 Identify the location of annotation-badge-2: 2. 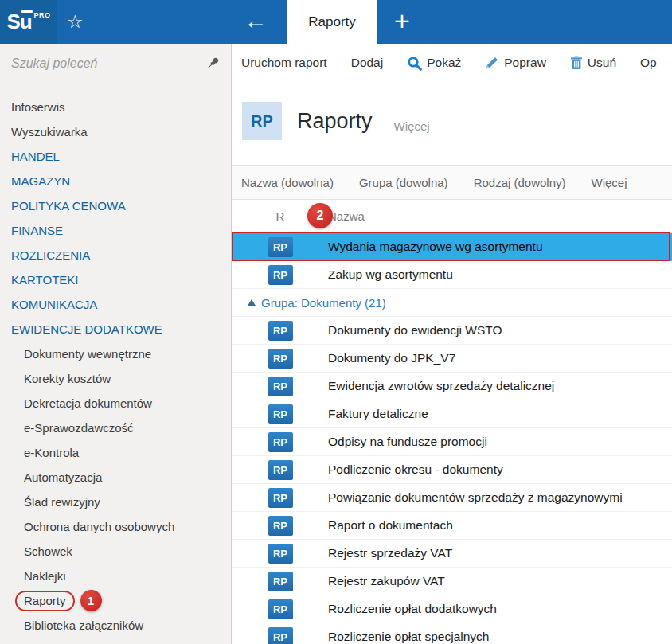
(320, 216).